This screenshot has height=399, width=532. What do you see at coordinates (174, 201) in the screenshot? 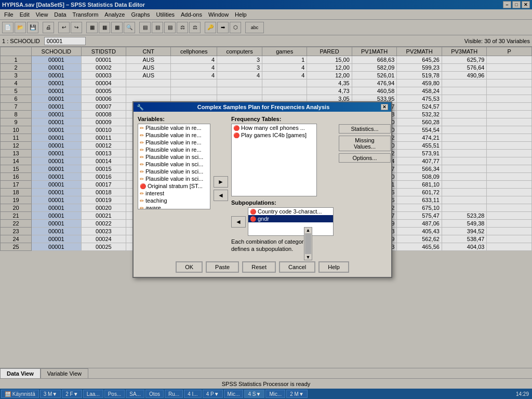
I see `variable-list-item: ✏teaching` at bounding box center [174, 201].